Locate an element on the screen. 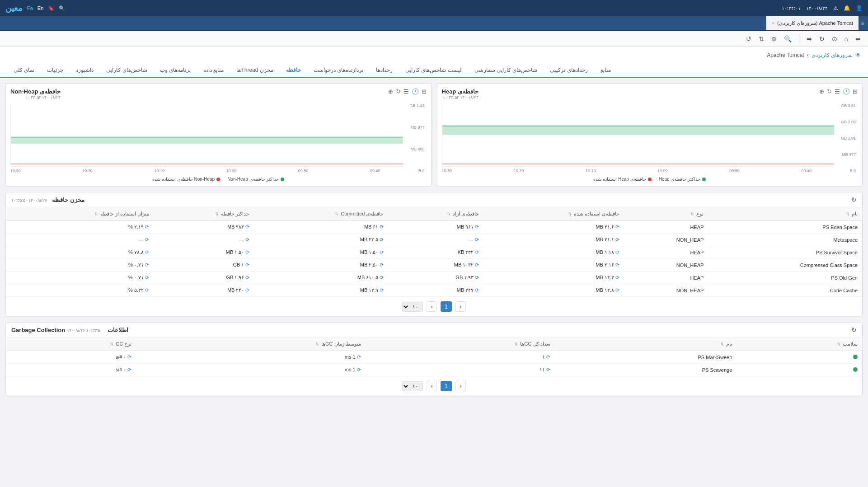 Image resolution: width=868 pixels, height=487 pixels. memory-store-pagination: ‹ 1 › ۱۰ ۲۵ ۵۰ is located at coordinates (434, 306).